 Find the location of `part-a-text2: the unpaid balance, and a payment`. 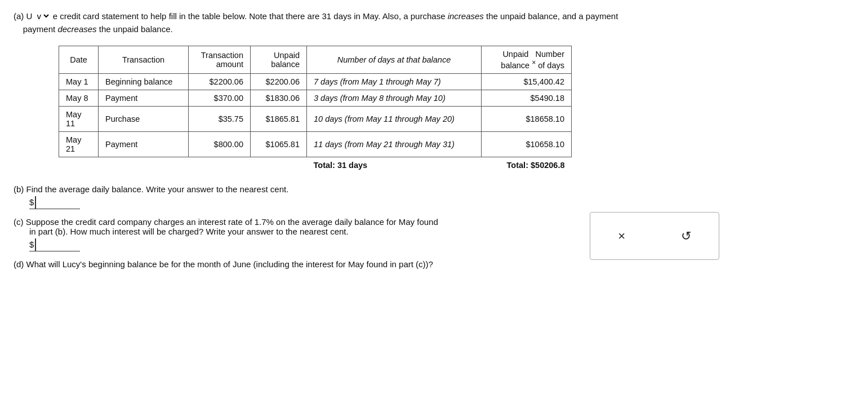

part-a-text2: the unpaid balance, and a payment is located at coordinates (552, 16).